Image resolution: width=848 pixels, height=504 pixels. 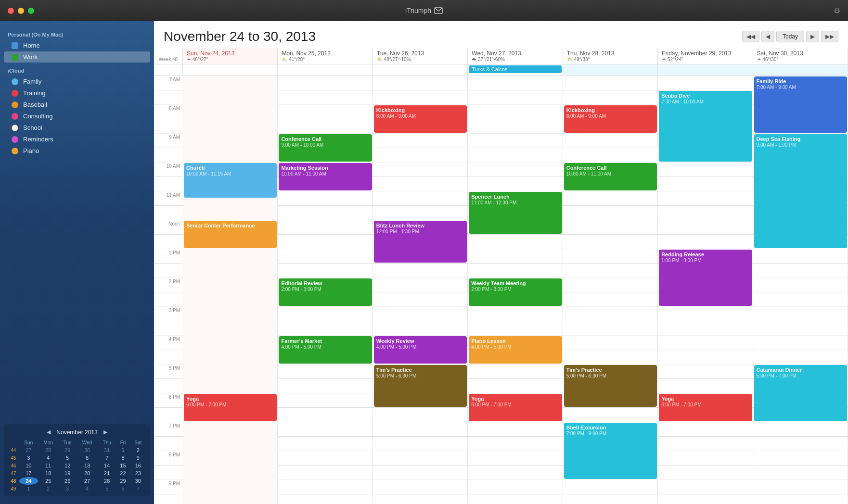 What do you see at coordinates (77, 82) in the screenshot?
I see `sidebar-item-family: Family` at bounding box center [77, 82].